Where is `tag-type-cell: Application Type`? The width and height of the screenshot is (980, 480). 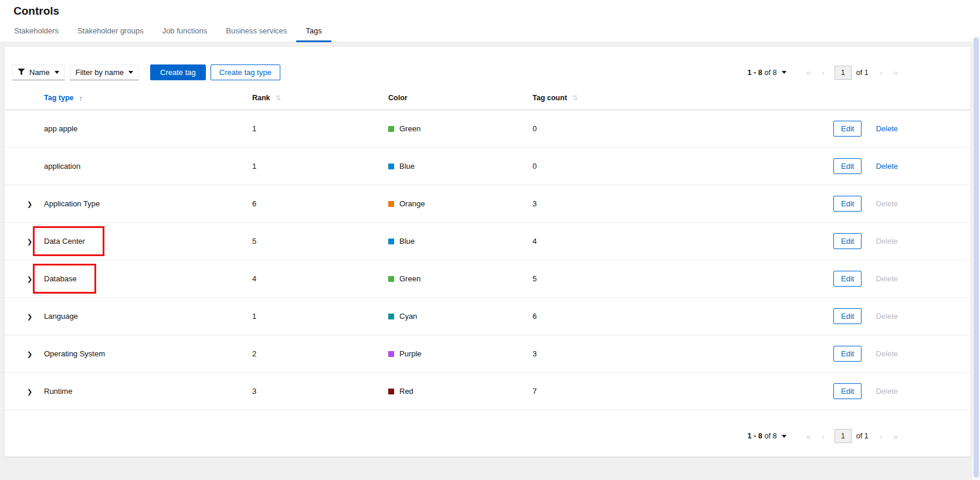
tag-type-cell: Application Type is located at coordinates (148, 204).